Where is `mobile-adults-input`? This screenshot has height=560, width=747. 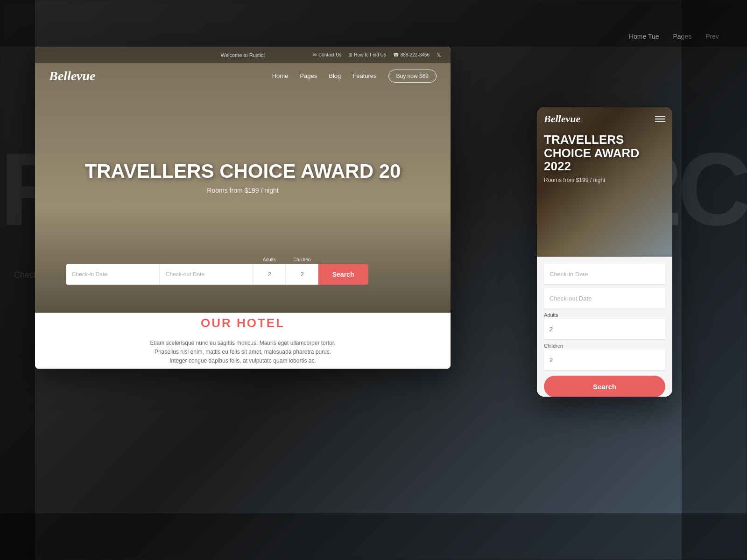
mobile-adults-input is located at coordinates (605, 329).